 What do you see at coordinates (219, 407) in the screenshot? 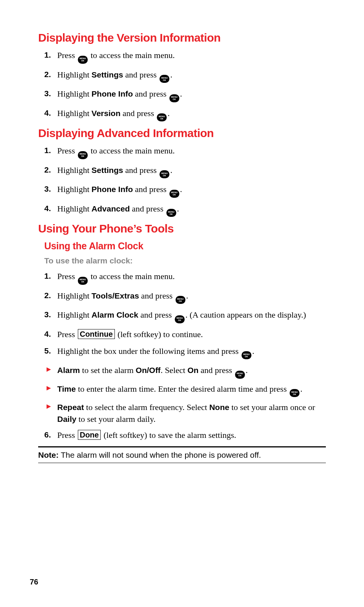
I see `bold-term: None` at bounding box center [219, 407].